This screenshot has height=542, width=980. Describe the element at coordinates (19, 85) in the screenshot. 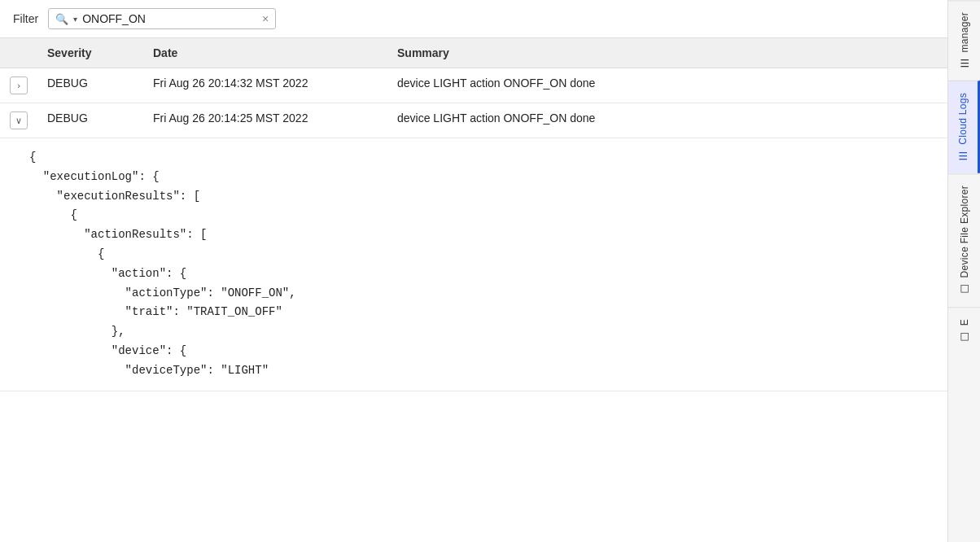

I see `expand-button: ›` at that location.